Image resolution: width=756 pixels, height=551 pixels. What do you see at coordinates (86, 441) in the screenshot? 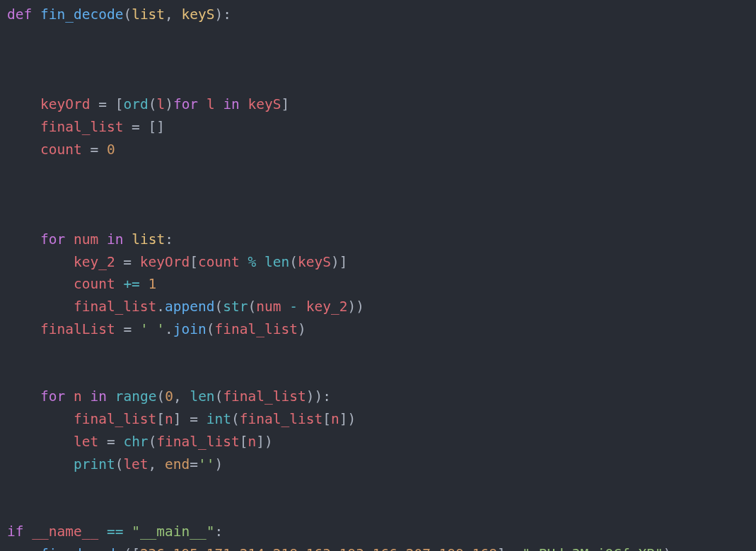
I see `var-let: let` at bounding box center [86, 441].